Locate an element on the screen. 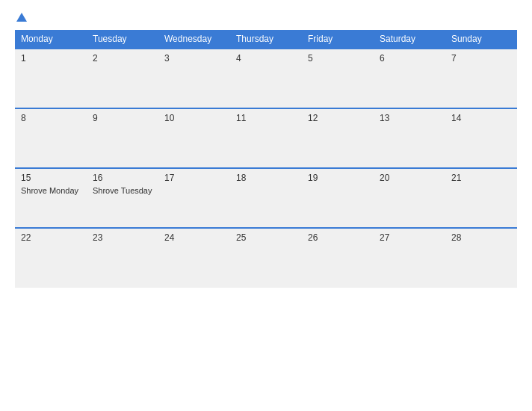 This screenshot has width=532, height=411. day-header-wednesday: Wednesday is located at coordinates (194, 39).